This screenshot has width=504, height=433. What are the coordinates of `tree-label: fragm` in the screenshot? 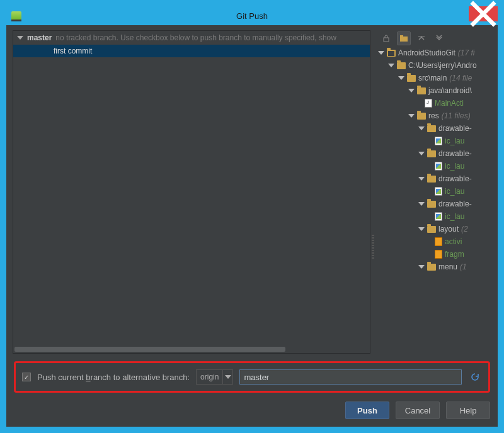 It's located at (455, 254).